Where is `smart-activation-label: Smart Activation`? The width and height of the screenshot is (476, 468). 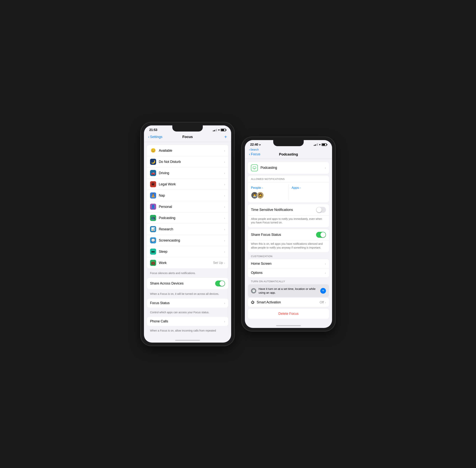 smart-activation-label: Smart Activation is located at coordinates (288, 302).